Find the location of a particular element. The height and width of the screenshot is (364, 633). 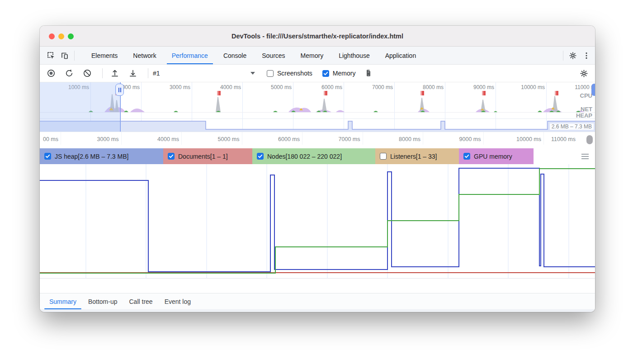

counter-label: Documents[1 – 1] is located at coordinates (203, 156).